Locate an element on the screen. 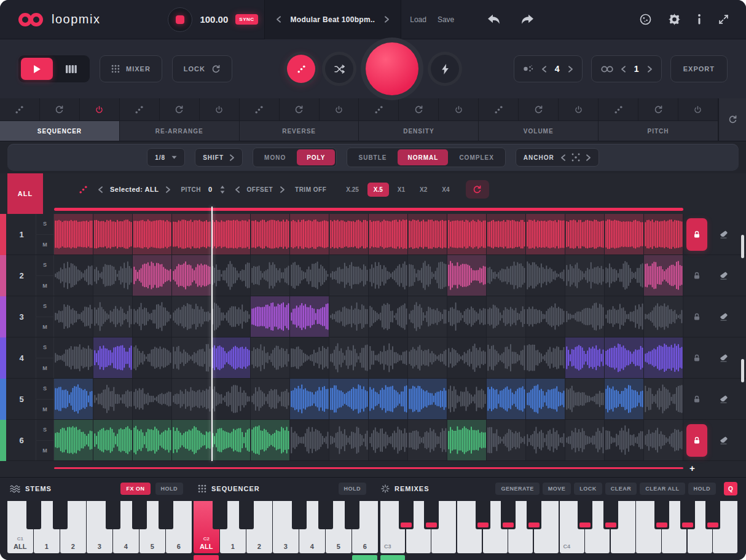  speed-x-5: X.5 is located at coordinates (379, 189).